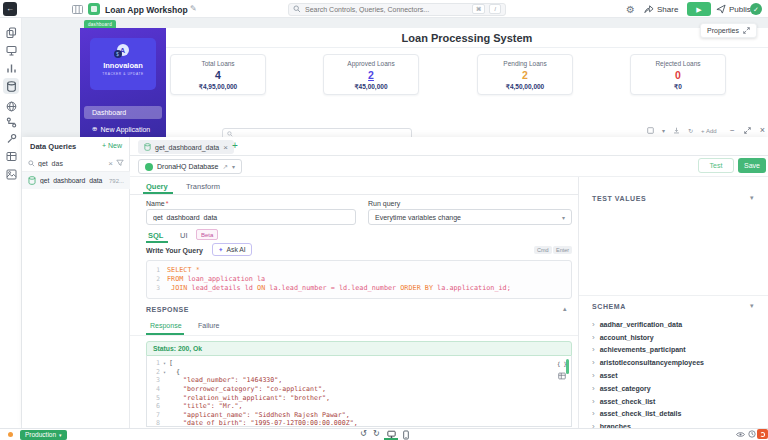 The width and height of the screenshot is (768, 440). What do you see at coordinates (762, 434) in the screenshot?
I see `brand-logo-mark` at bounding box center [762, 434].